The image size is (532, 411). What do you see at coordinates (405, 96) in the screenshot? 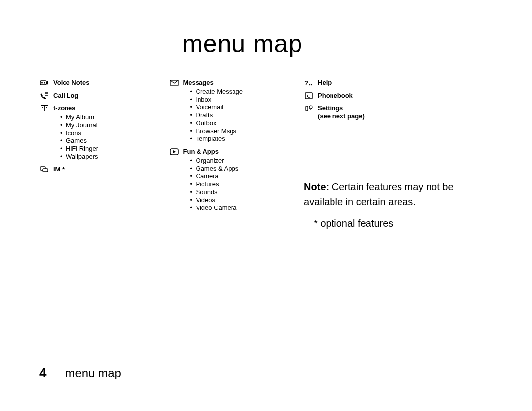
I see `phonebook-title: Phonebook` at bounding box center [405, 96].